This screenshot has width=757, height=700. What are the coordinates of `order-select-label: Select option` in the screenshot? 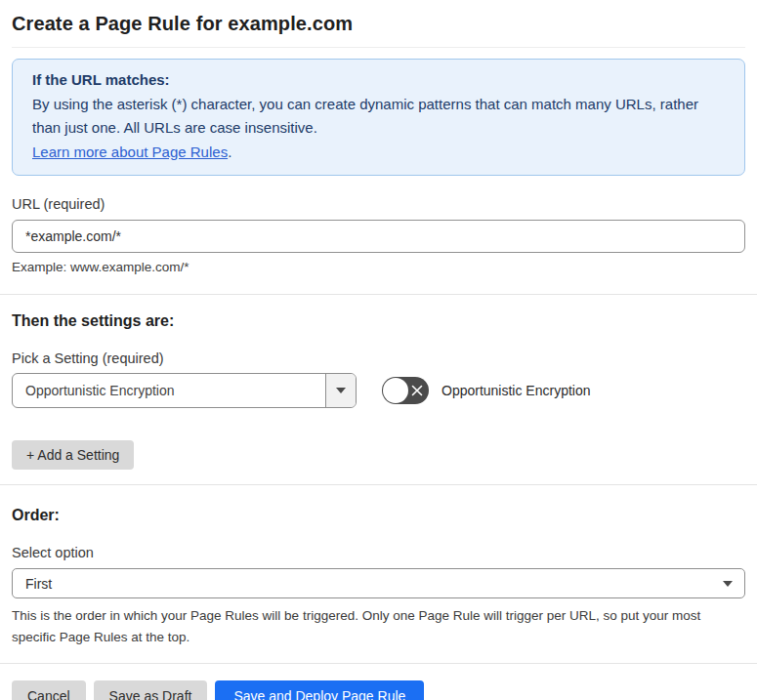 It's located at (379, 553).